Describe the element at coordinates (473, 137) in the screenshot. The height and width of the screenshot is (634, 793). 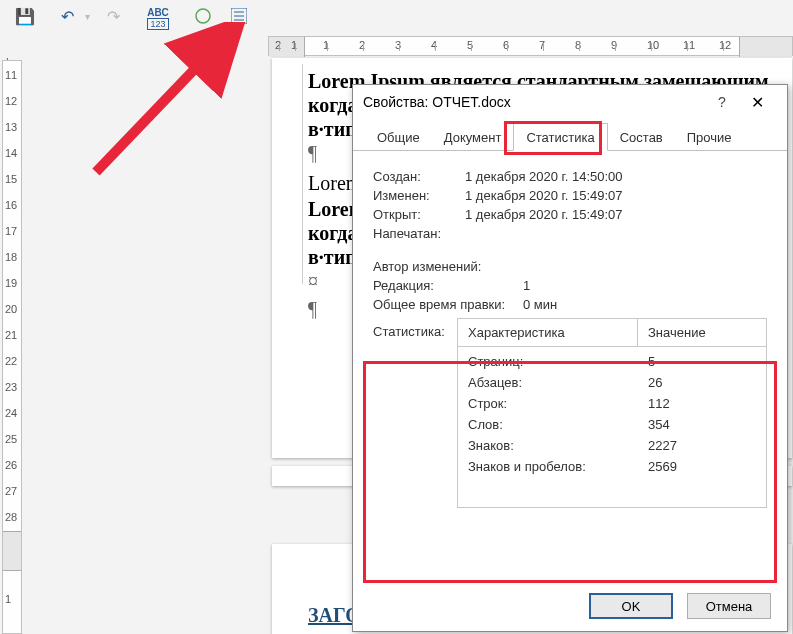
I see `tab-document: Документ` at that location.